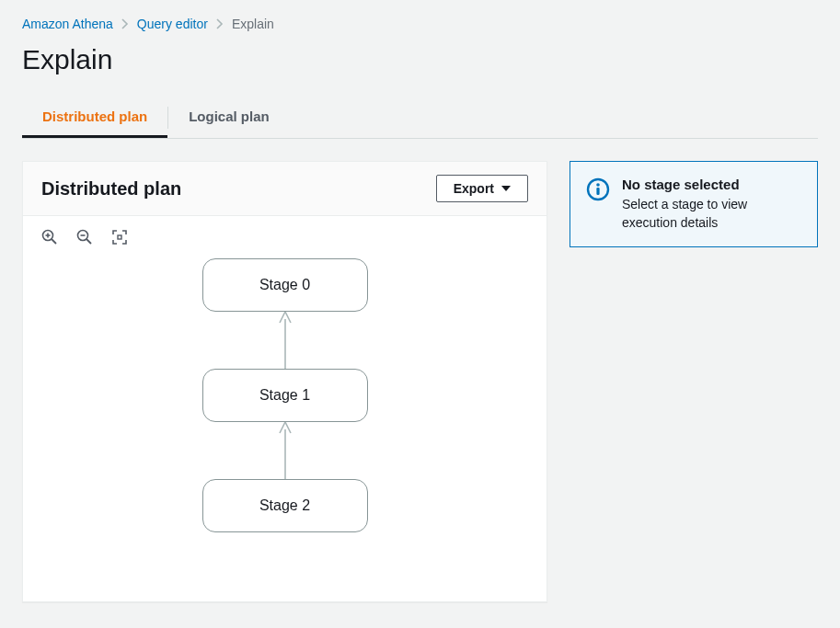 This screenshot has width=840, height=628. Describe the element at coordinates (95, 118) in the screenshot. I see `tab-distributed-plan: Distributed plan` at that location.